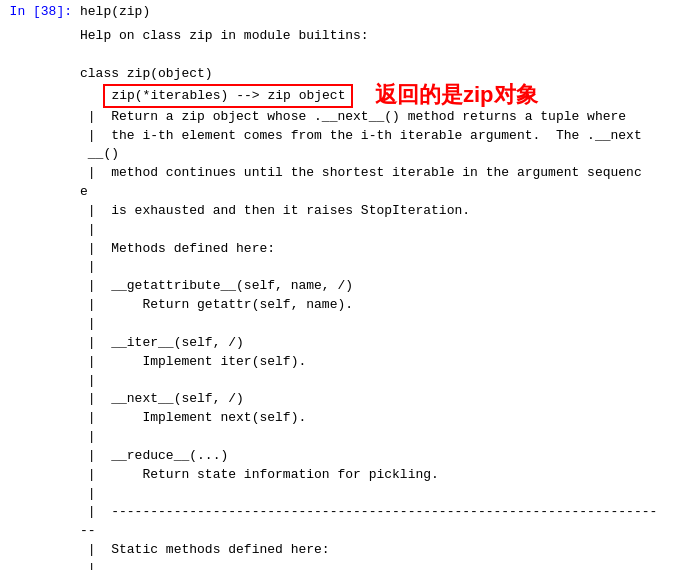  Describe the element at coordinates (40, 12) in the screenshot. I see `cell-label: In [38]:` at that location.